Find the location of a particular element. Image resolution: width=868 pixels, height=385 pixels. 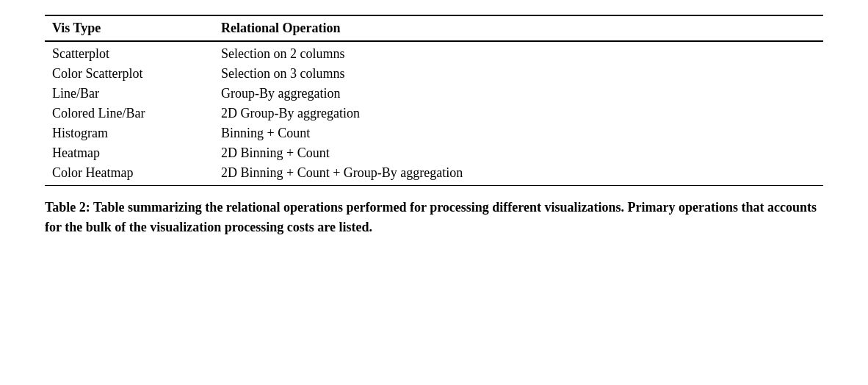

cell-vis-type: Scatterplot is located at coordinates (133, 53).